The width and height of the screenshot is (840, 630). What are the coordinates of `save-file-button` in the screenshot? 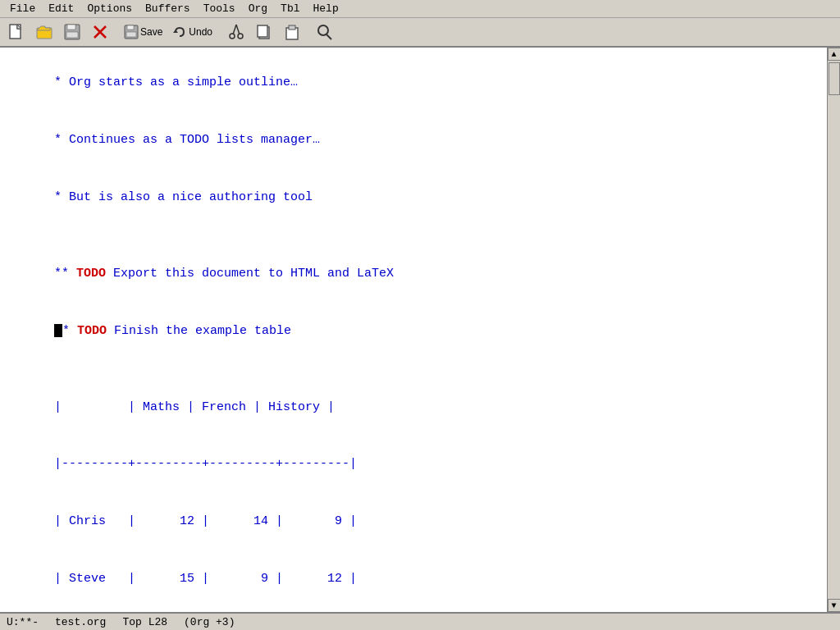 It's located at (72, 32).